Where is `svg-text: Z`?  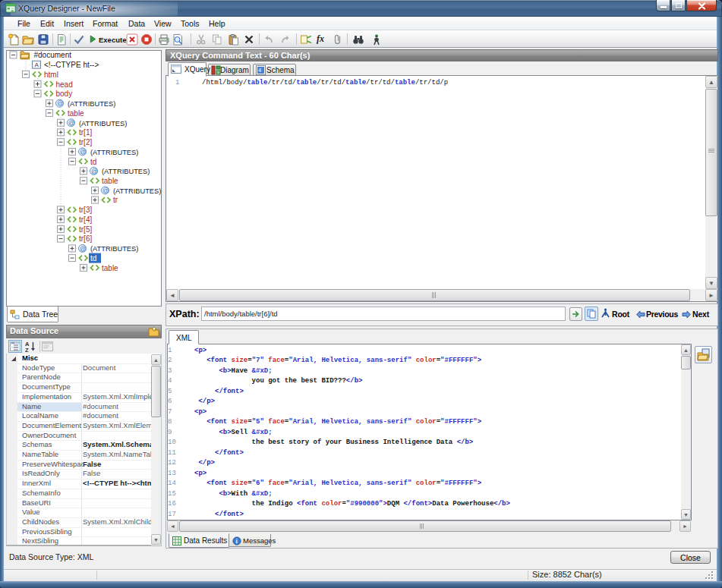
svg-text: Z is located at coordinates (27, 350).